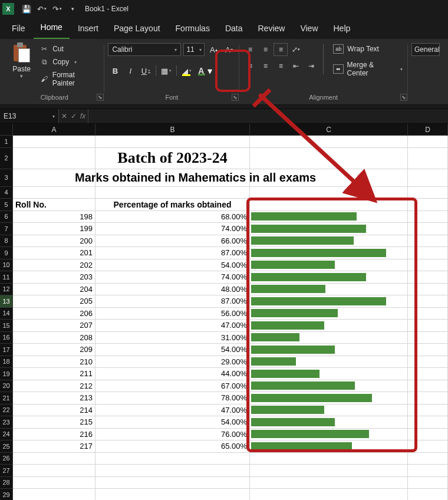 The width and height of the screenshot is (448, 500). I want to click on roll-no-cell: 214, so click(54, 410).